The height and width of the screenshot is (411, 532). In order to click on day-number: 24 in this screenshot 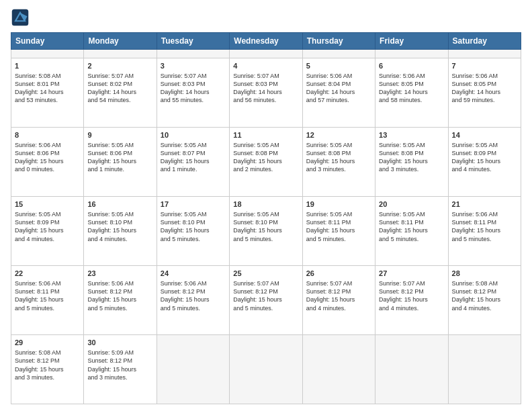, I will do `click(193, 274)`.